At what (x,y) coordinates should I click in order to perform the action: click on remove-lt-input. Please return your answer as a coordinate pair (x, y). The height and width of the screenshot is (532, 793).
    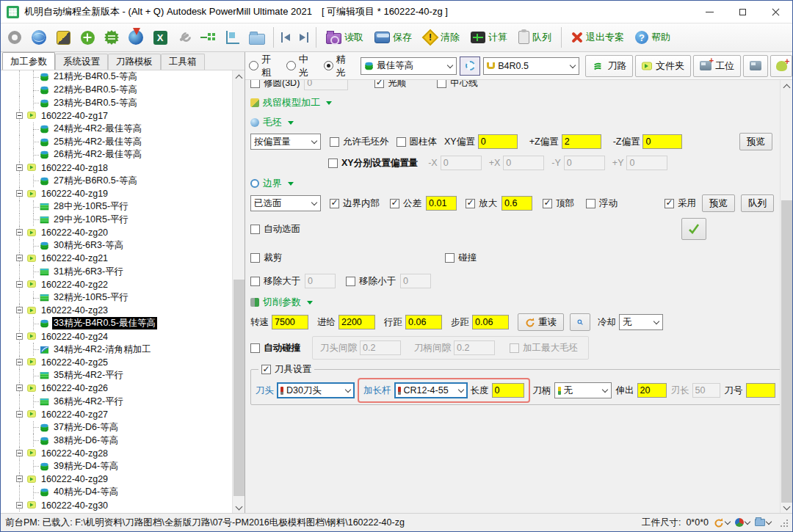
    Looking at the image, I should click on (416, 281).